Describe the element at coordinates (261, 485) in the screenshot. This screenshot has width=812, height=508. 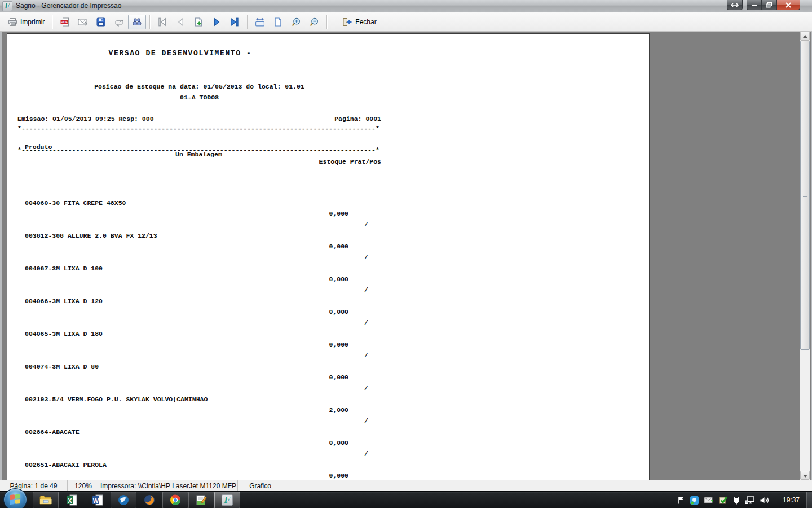
I see `status-mode: Grafico` at that location.